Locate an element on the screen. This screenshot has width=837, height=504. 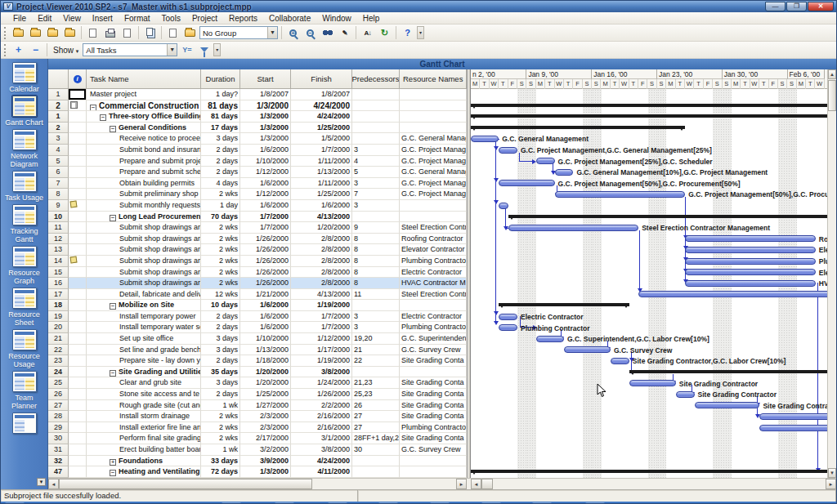
task-name-cell: Obtain building permits is located at coordinates (144, 184).